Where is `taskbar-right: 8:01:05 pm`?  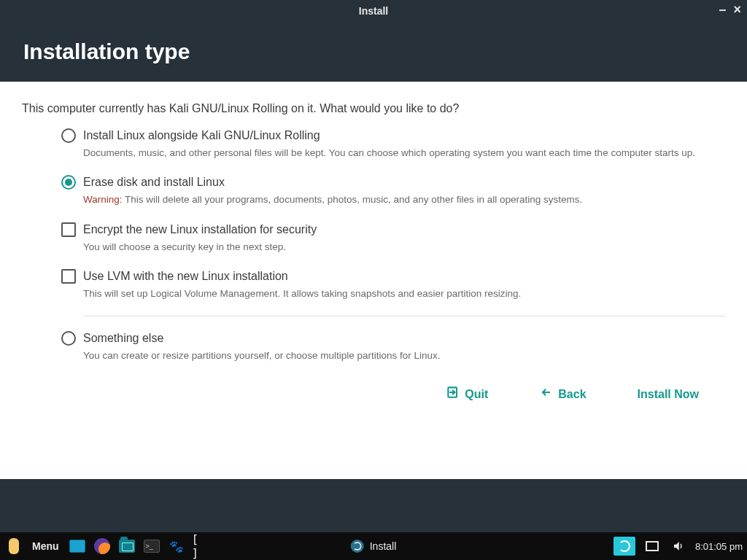 taskbar-right: 8:01:05 pm is located at coordinates (678, 546).